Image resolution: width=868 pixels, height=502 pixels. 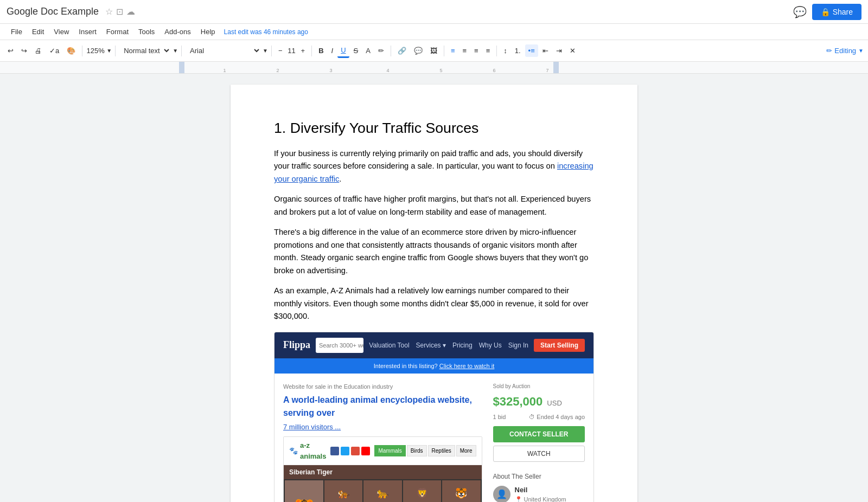 What do you see at coordinates (434, 172) in the screenshot?
I see `organic-traffic-link: increasing your organic traffic` at bounding box center [434, 172].